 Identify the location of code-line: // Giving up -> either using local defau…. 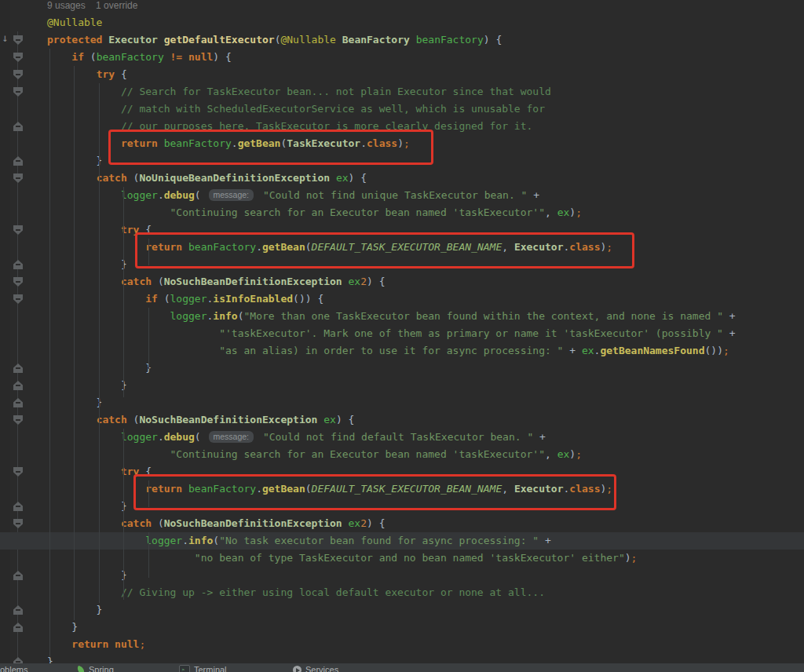
(296, 593).